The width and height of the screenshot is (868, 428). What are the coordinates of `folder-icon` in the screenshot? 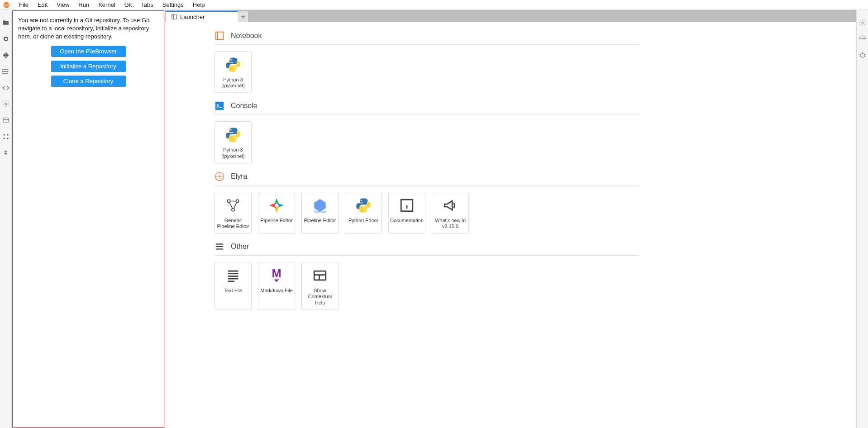 It's located at (6, 23).